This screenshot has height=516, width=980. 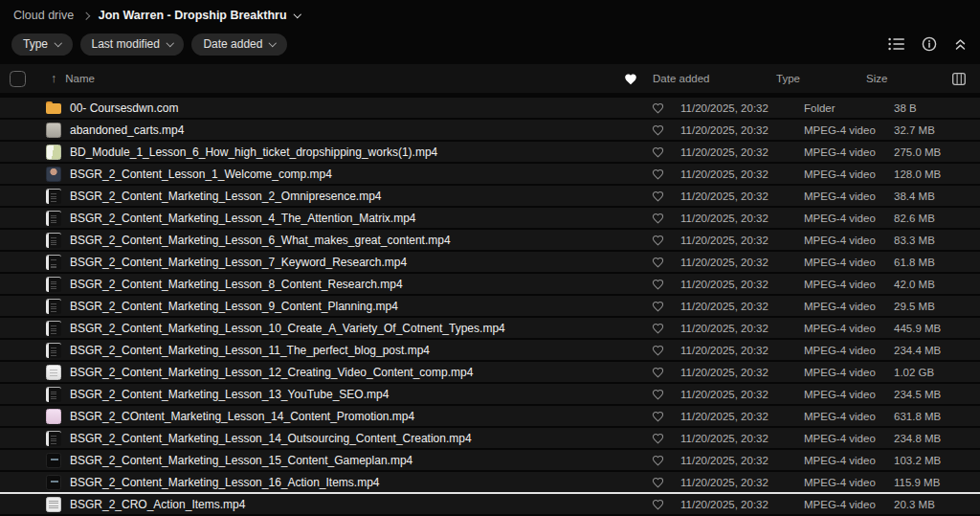 I want to click on table-row: BSGR_2_CRO_Action_Items.mp4 11/20/2025, …, so click(x=490, y=504).